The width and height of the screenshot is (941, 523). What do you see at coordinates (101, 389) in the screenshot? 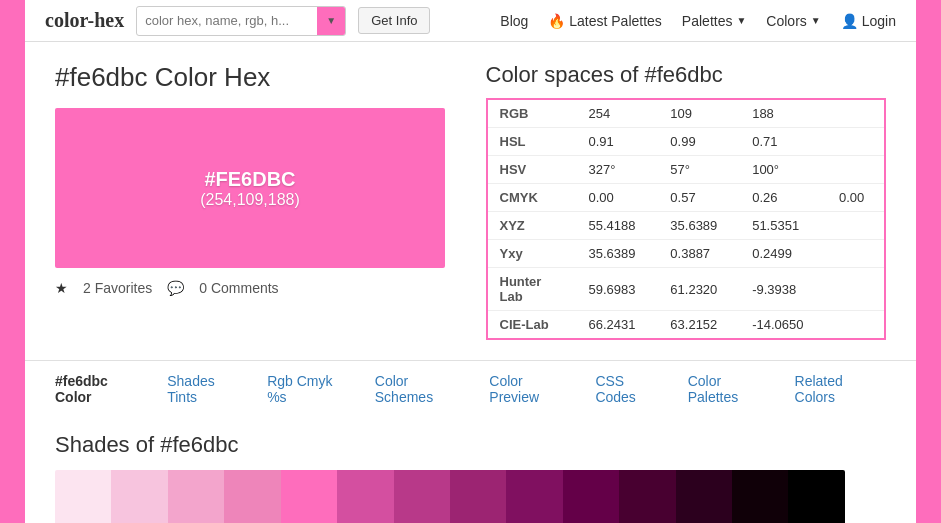
I see `nav-tab: #fe6dbc Color` at bounding box center [101, 389].